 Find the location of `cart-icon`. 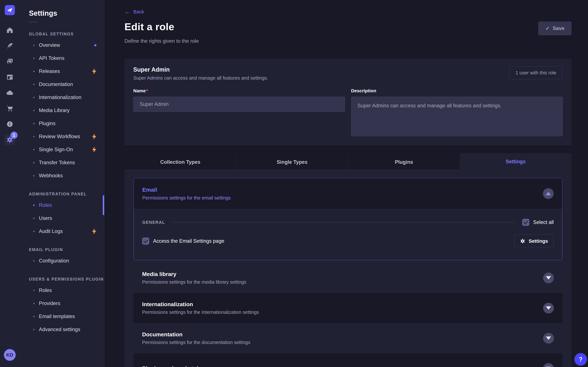

cart-icon is located at coordinates (10, 108).